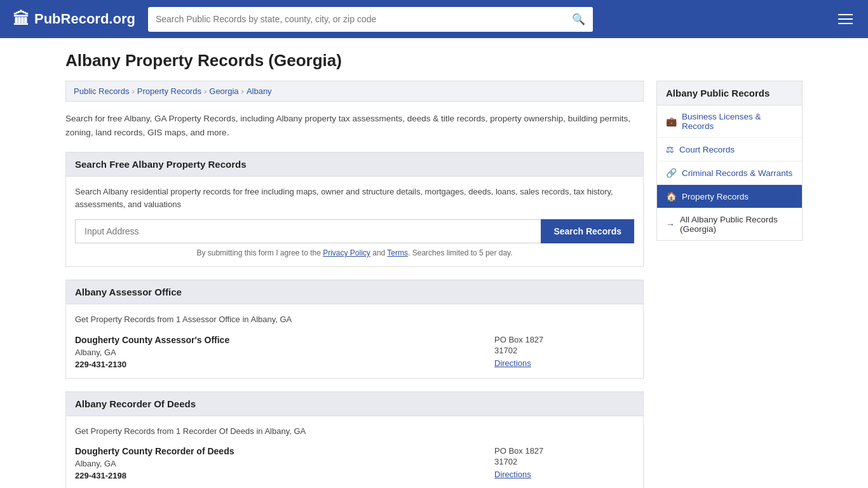 The image size is (868, 488). I want to click on sidebar-title: Albany Public Records, so click(729, 93).